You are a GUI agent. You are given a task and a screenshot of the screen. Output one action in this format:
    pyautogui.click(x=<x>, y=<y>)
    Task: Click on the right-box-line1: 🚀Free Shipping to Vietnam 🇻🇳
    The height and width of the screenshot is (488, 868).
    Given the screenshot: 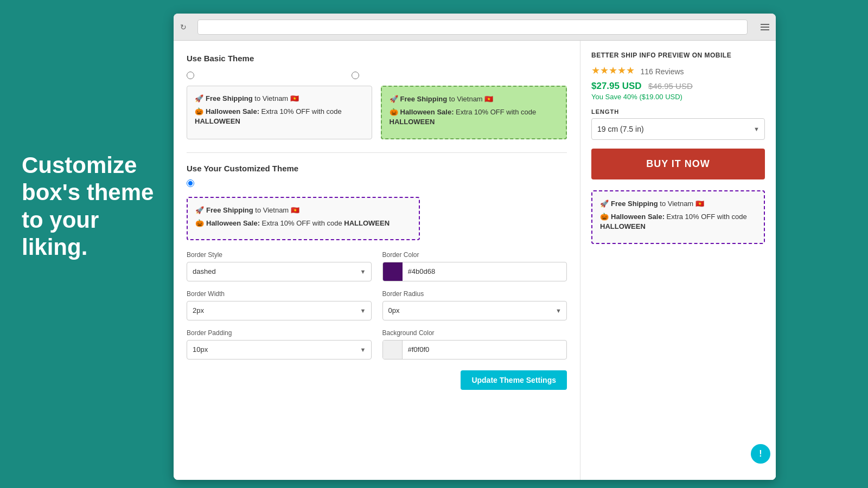 What is the action you would take?
    pyautogui.click(x=678, y=204)
    